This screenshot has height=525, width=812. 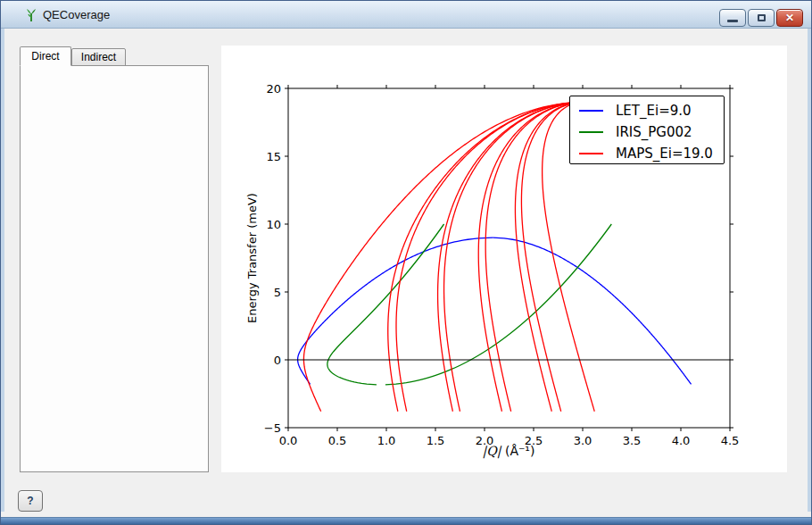 What do you see at coordinates (632, 441) in the screenshot?
I see `x-tick-label: 3.5` at bounding box center [632, 441].